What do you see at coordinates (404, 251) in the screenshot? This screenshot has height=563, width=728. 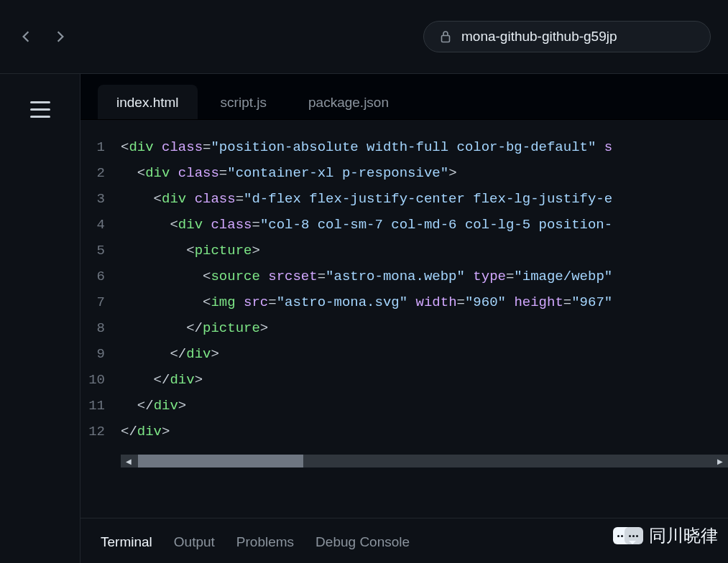 I see `code-line: 5 <picture>` at bounding box center [404, 251].